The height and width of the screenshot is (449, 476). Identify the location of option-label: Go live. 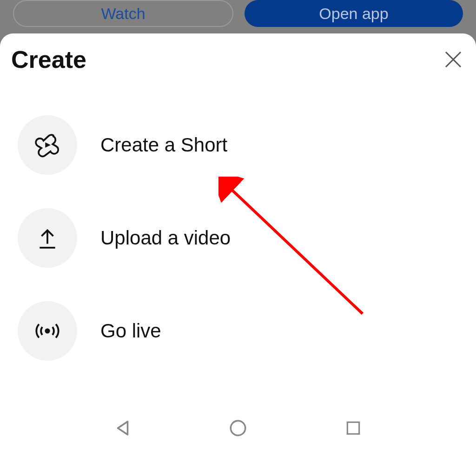
(131, 331).